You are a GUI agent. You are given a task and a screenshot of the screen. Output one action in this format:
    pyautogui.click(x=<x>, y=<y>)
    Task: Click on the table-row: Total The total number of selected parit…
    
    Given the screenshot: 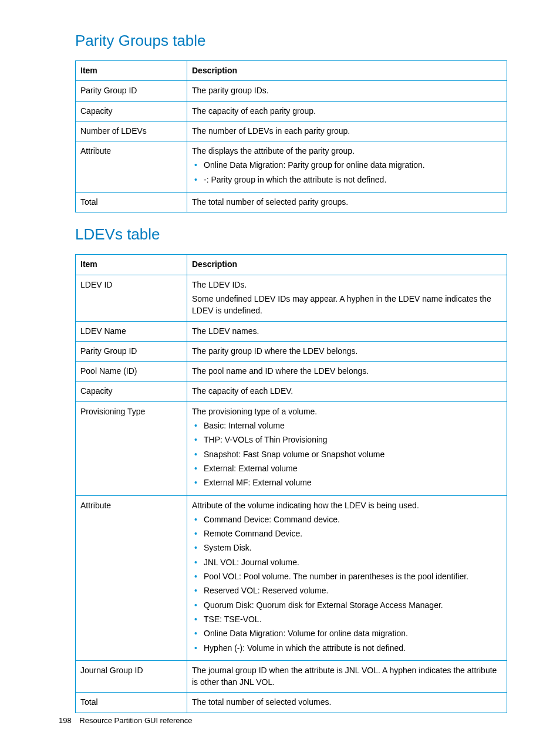 What is the action you would take?
    pyautogui.click(x=291, y=202)
    